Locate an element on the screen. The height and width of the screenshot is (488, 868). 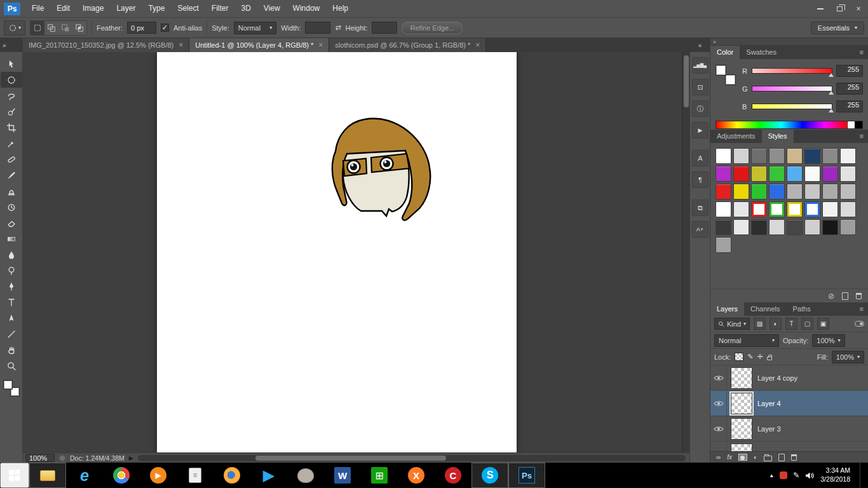
lock-position-icon: ✛ is located at coordinates (760, 357).